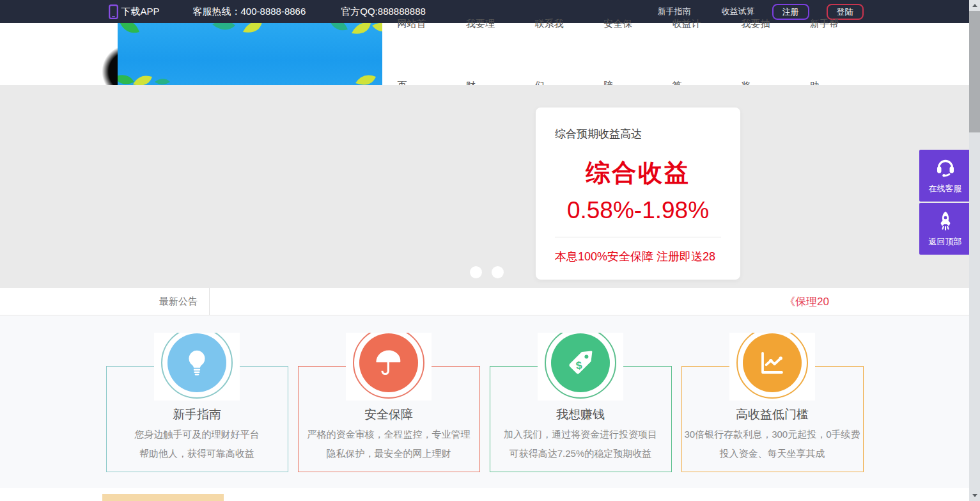 The image size is (980, 501). I want to click on feature-line: 可获得高达7.25%的稳定预期收益, so click(580, 454).